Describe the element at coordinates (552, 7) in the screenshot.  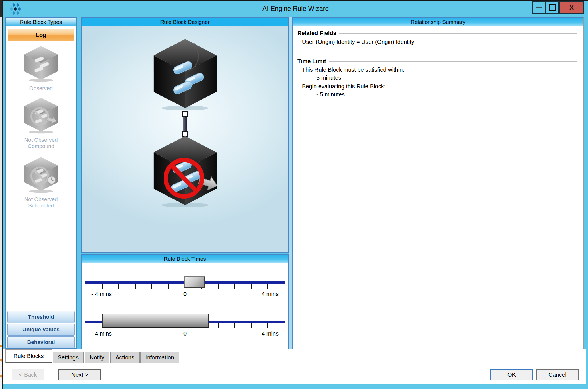
I see `maximize-button` at that location.